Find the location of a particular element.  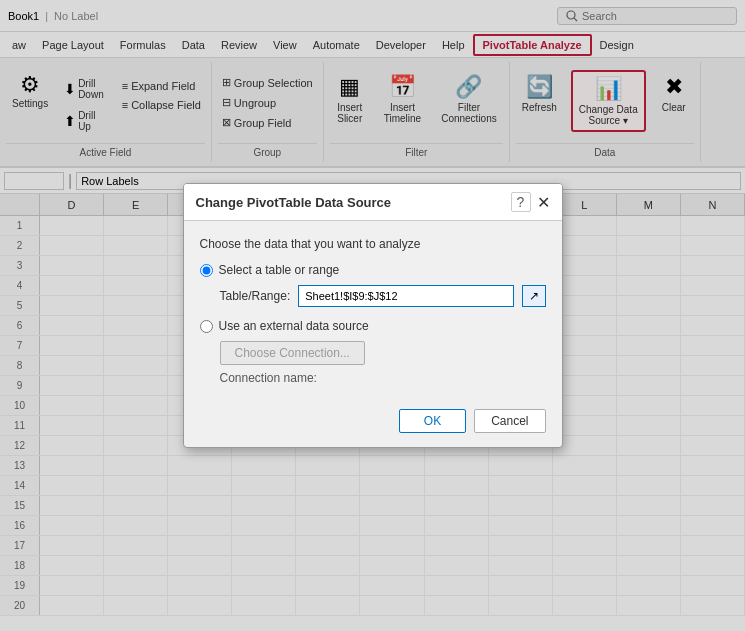

dialog-description: Choose the data that you want to analyze is located at coordinates (373, 244).